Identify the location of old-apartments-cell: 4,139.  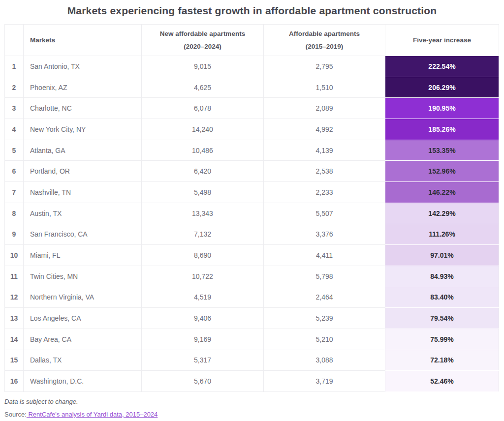
(325, 150).